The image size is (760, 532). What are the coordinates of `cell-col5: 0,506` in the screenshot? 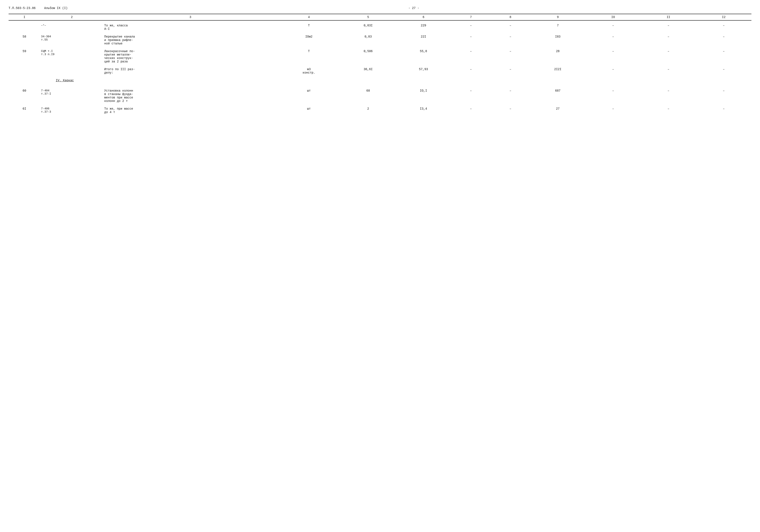 It's located at (368, 56).